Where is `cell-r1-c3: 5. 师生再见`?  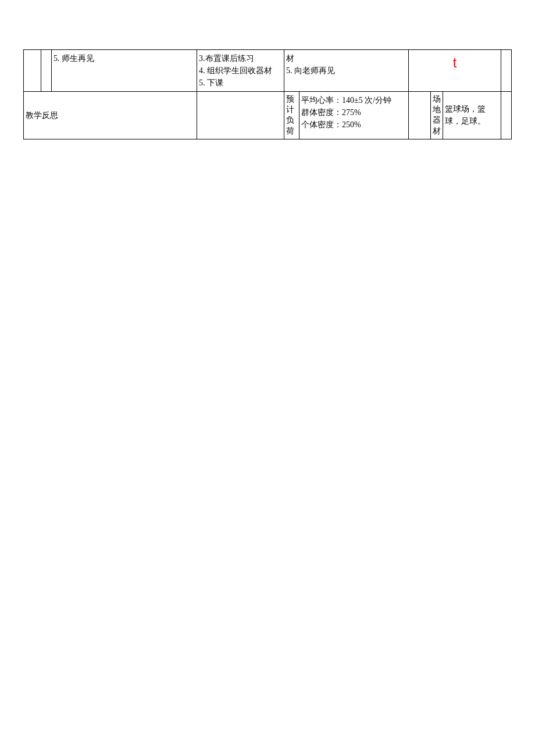 cell-r1-c3: 5. 师生再见 is located at coordinates (124, 71).